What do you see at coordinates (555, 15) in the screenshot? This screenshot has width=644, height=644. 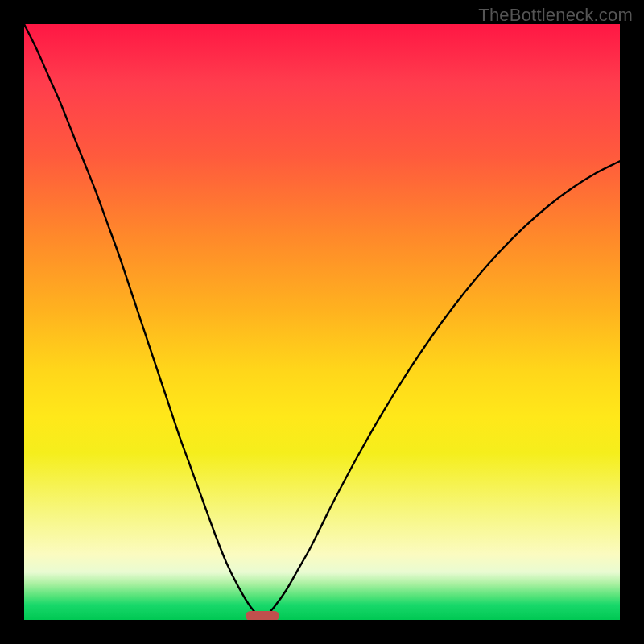 I see `watermark-text: TheBottleneck.com` at bounding box center [555, 15].